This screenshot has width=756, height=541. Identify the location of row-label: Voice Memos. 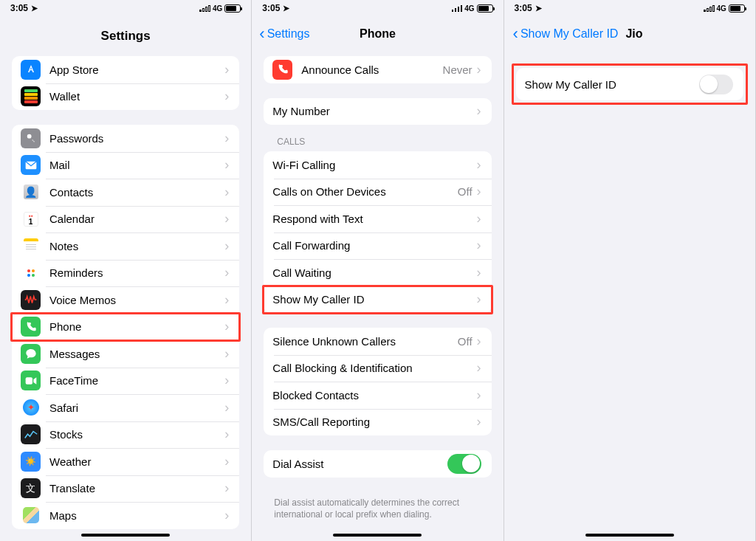
(137, 300).